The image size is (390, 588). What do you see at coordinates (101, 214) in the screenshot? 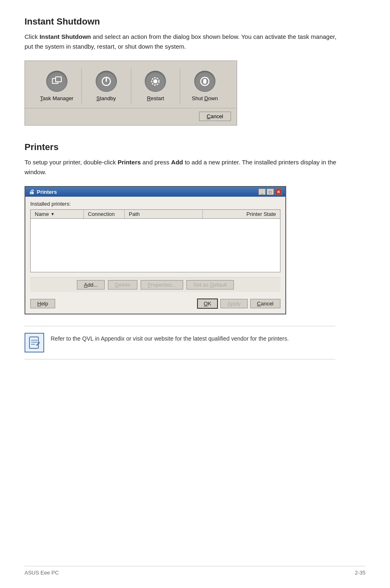
I see `col-connection-label: Connection` at bounding box center [101, 214].